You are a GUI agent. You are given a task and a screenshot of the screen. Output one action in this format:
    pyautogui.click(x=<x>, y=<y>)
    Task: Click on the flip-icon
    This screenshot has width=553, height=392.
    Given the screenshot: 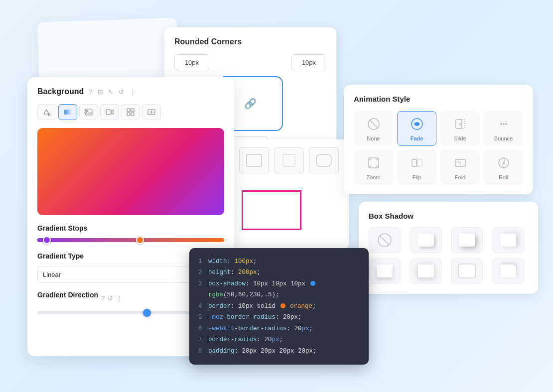 What is the action you would take?
    pyautogui.click(x=417, y=163)
    